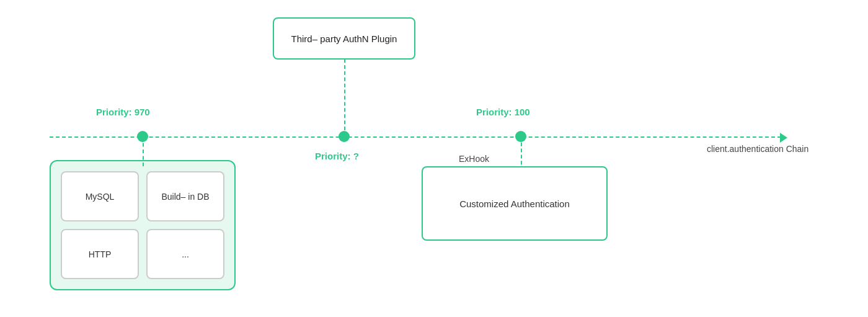 Image resolution: width=868 pixels, height=317 pixels. Describe the element at coordinates (515, 203) in the screenshot. I see `customized-auth-label: Customized Authentication` at that location.